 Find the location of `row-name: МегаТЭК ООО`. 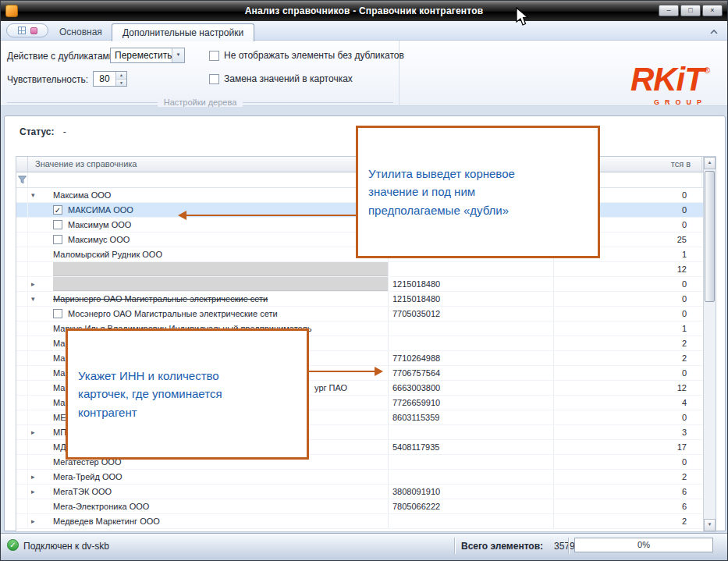

row-name: МегаТЭК ООО is located at coordinates (83, 492).